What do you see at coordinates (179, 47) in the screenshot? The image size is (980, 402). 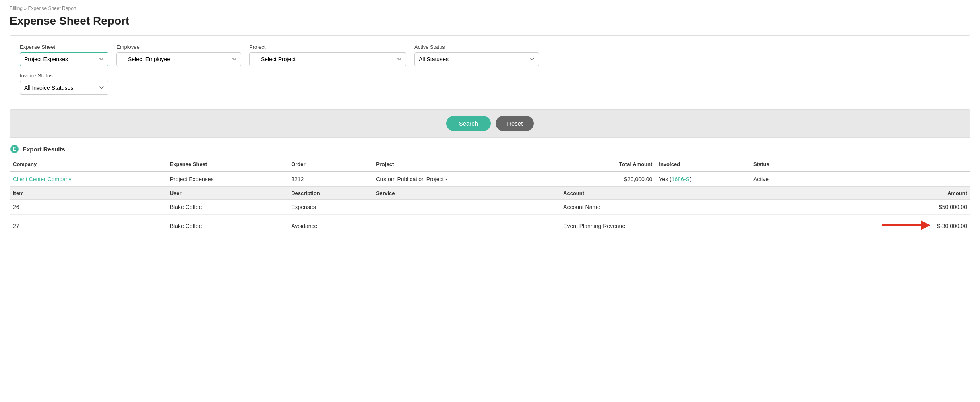 I see `employee-label: Employee` at bounding box center [179, 47].